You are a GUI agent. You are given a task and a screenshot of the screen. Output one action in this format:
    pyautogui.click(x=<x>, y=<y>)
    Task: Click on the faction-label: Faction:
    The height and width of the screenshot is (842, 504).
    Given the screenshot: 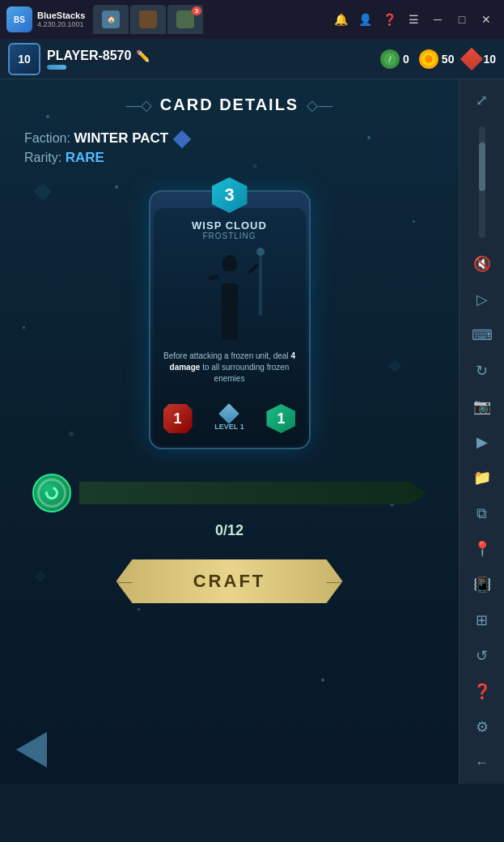 What is the action you would take?
    pyautogui.click(x=47, y=138)
    